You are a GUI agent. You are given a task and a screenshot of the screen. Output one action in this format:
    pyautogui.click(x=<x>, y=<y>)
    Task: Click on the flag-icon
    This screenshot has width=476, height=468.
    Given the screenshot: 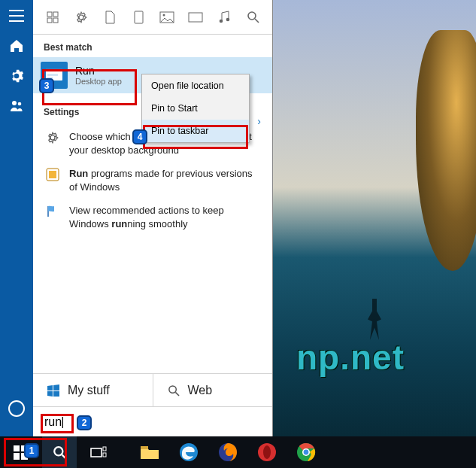 What is the action you would take?
    pyautogui.click(x=53, y=211)
    